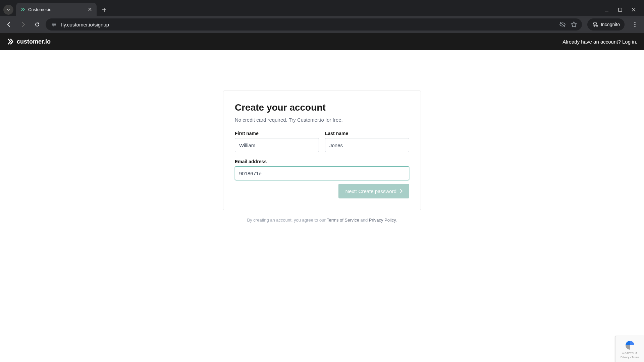  I want to click on eye-off-icon, so click(562, 24).